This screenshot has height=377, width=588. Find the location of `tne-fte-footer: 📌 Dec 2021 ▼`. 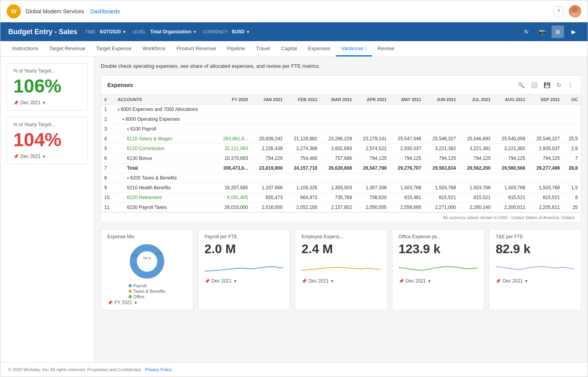

tne-fte-footer: 📌 Dec 2021 ▼ is located at coordinates (535, 281).